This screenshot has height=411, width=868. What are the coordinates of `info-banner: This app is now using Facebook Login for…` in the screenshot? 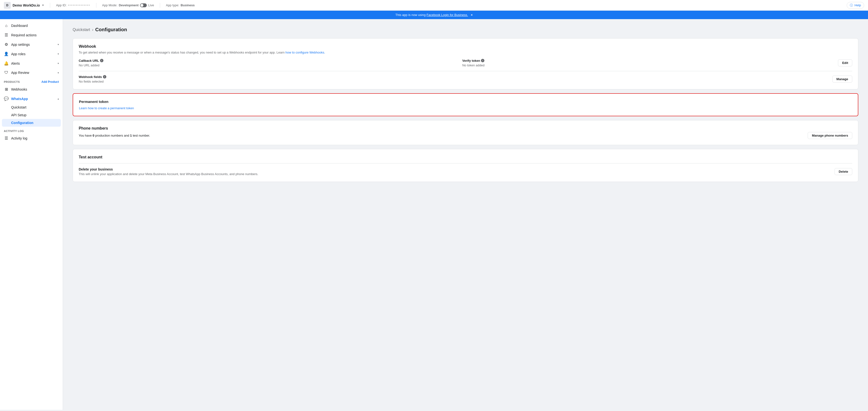 It's located at (434, 15).